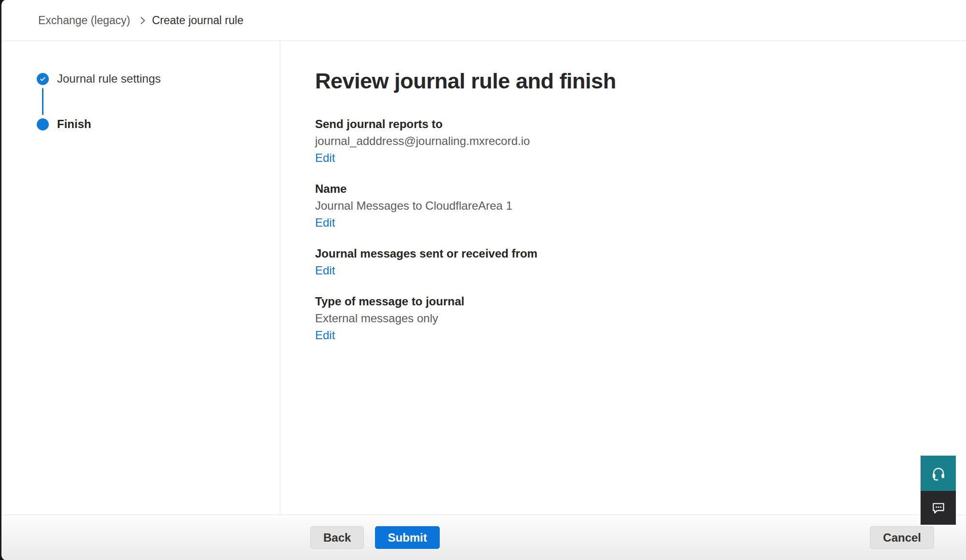 Image resolution: width=966 pixels, height=560 pixels. What do you see at coordinates (407, 537) in the screenshot?
I see `submit-button: Submit` at bounding box center [407, 537].